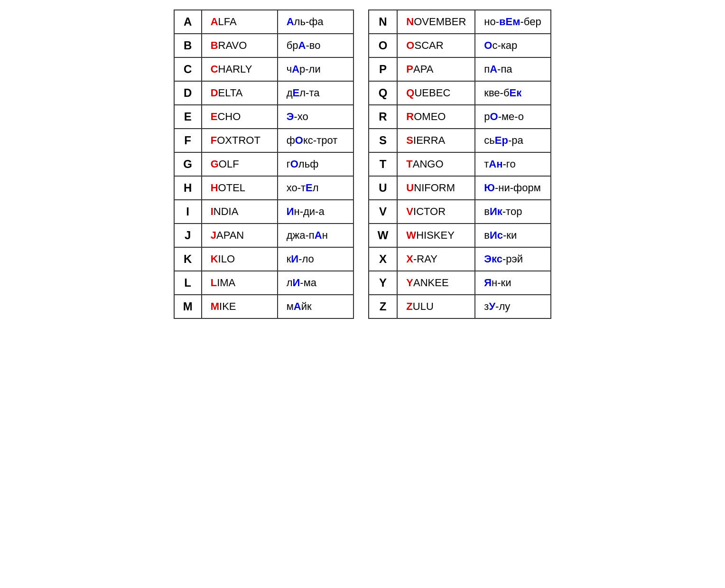 Image resolution: width=725 pixels, height=588 pixels. Describe the element at coordinates (511, 117) in the screenshot. I see `pron-part: -ме-о` at that location.